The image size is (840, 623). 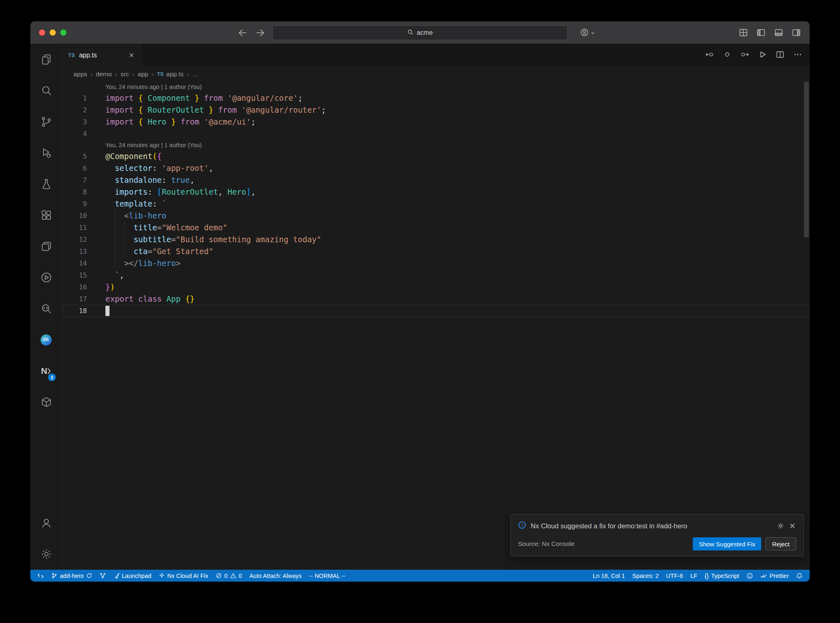 I want to click on code-line: 17export class App {}, so click(x=436, y=299).